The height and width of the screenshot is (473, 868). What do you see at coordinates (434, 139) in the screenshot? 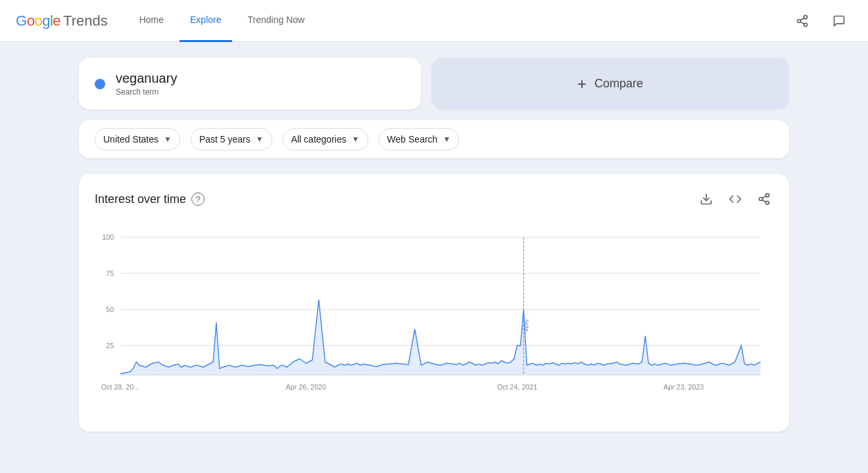
I see `filter-bar: United States ▼ Past 5 years ▼ All categ…` at bounding box center [434, 139].